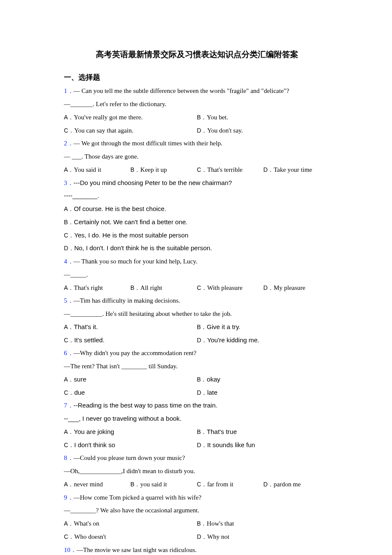  What do you see at coordinates (197, 301) in the screenshot?
I see `question-stem: 5．—Tim has difficulty in making decision…` at bounding box center [197, 301].